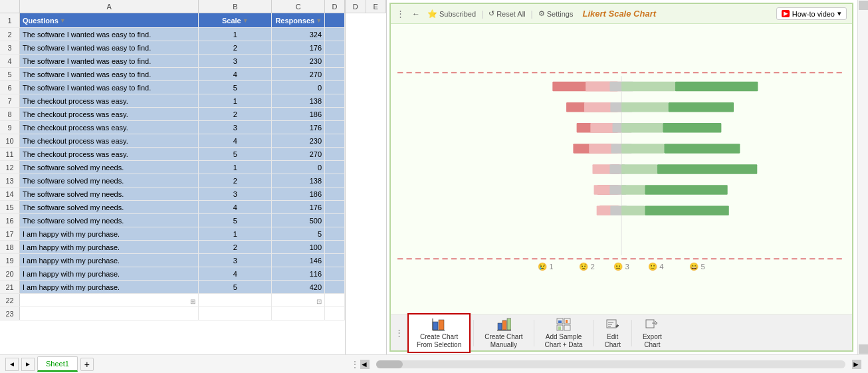 This screenshot has width=868, height=373. I want to click on add-sheet-button: +, so click(87, 364).